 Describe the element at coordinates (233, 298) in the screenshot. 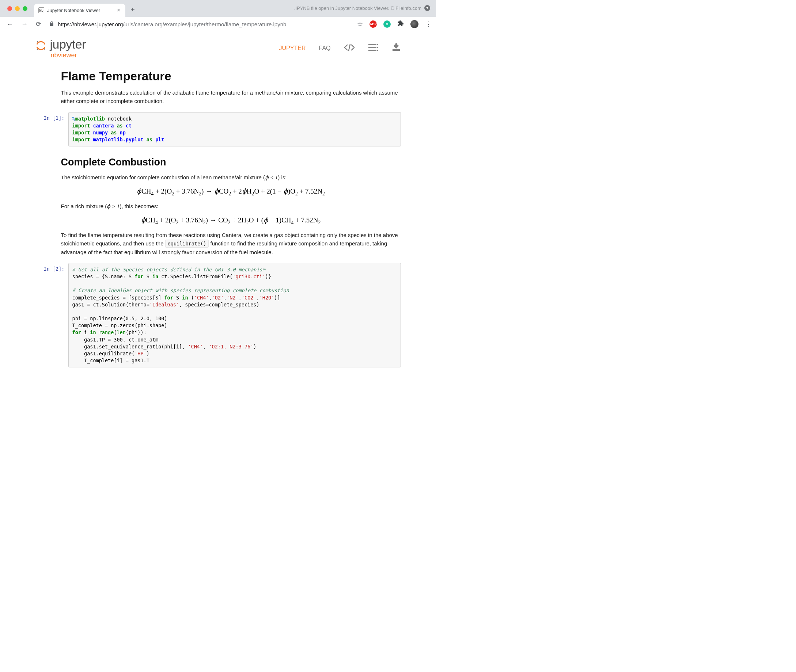

I see `code-token: 'N2'` at that location.